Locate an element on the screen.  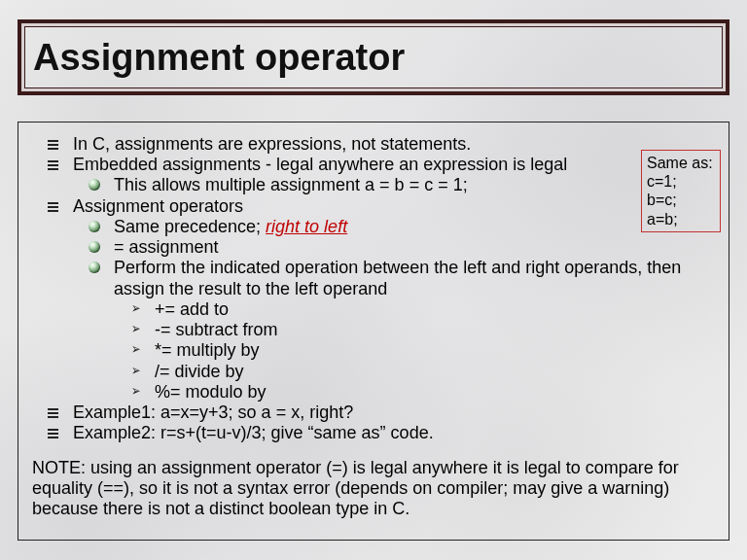
list-item: Embedded assignments - legal anywhere an… is located at coordinates (374, 175).